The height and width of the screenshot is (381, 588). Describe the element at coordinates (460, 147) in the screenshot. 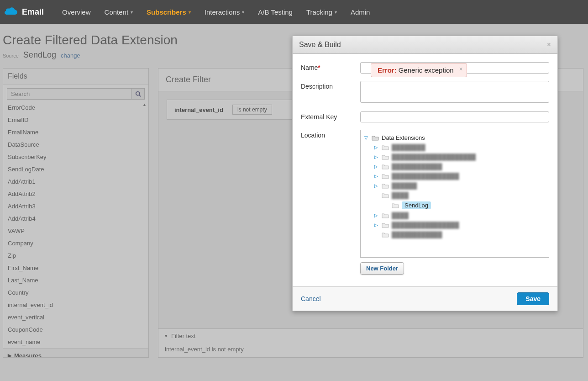

I see `tree-item: ▷████████` at that location.